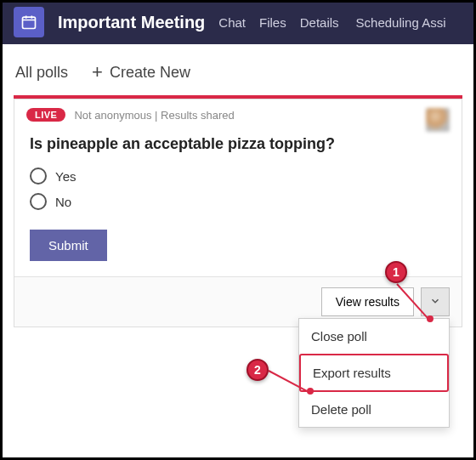 The width and height of the screenshot is (476, 460). I want to click on plus-icon: +, so click(97, 72).